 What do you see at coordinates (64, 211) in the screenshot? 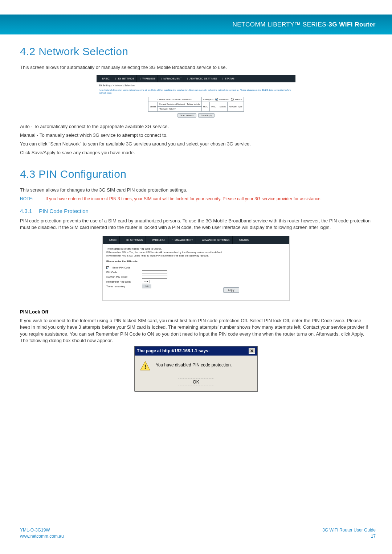
I see `heading-text: PIN Code Protection` at bounding box center [64, 211].